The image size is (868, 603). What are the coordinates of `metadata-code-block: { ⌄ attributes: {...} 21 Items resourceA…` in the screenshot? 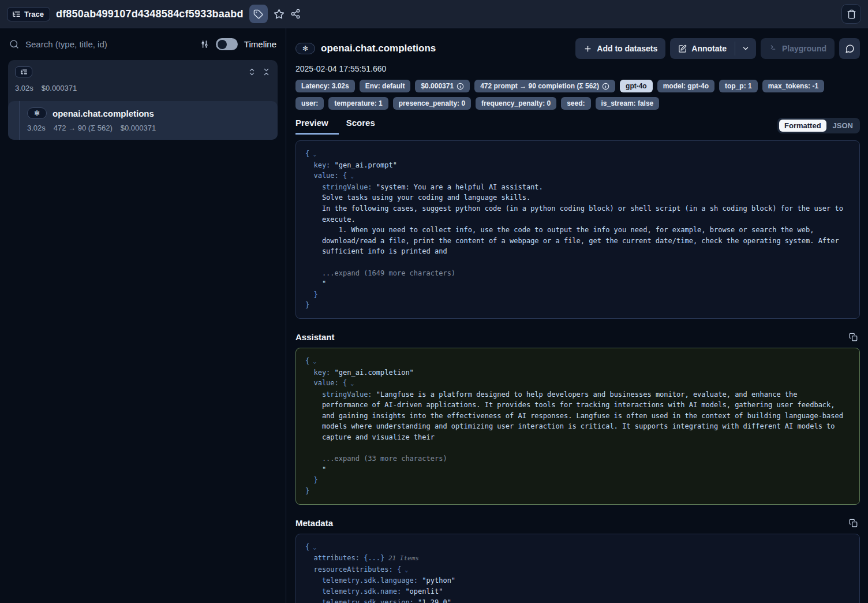 It's located at (578, 568).